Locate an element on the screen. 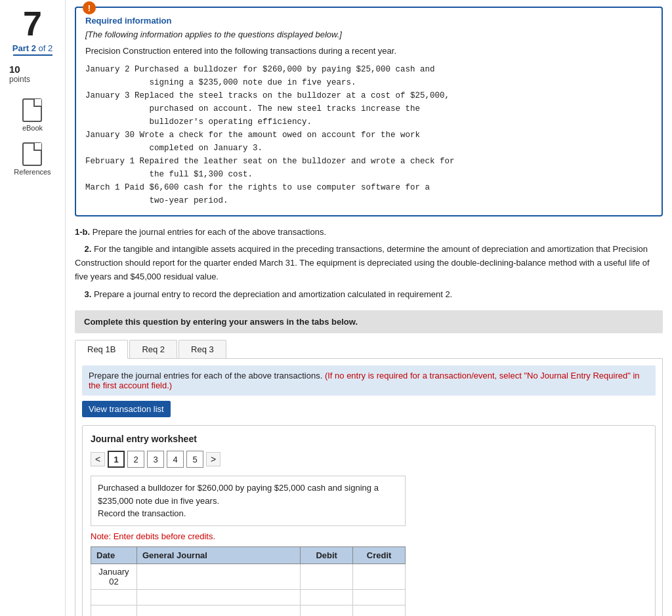 The width and height of the screenshot is (672, 616). general-journal-header: General Journal is located at coordinates (218, 555).